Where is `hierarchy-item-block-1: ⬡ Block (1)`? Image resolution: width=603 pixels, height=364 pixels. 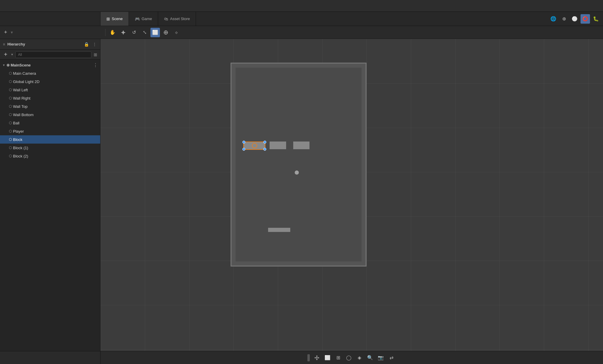
hierarchy-item-block-1: ⬡ Block (1) is located at coordinates (50, 148).